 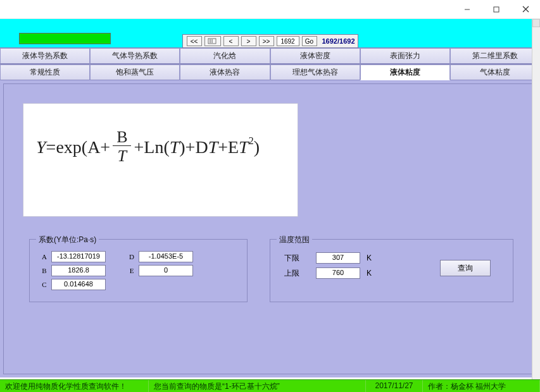 I want to click on formula-after-ln: )+D, so click(x=194, y=147).